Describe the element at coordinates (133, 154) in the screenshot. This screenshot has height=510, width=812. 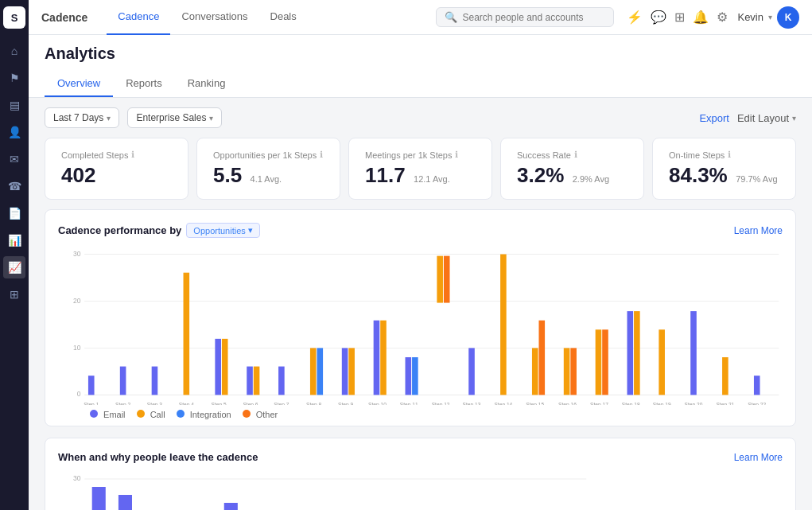
I see `info-icon-completed: ℹ` at that location.